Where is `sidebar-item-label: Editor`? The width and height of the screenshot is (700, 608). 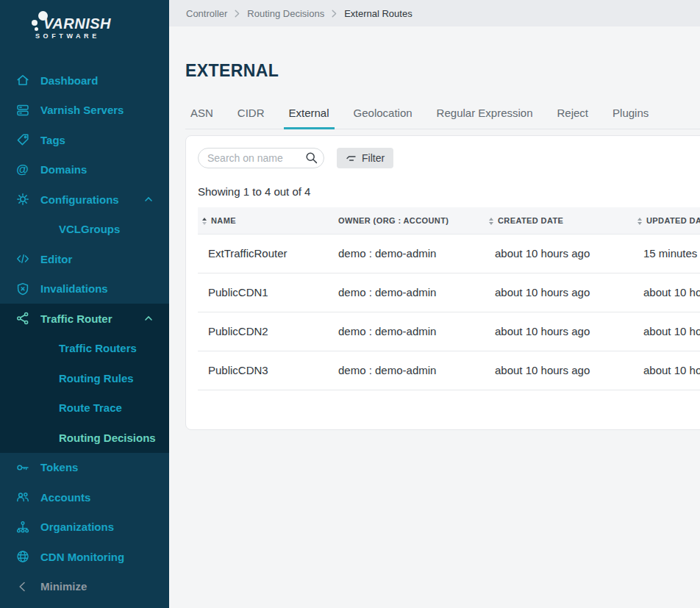 sidebar-item-label: Editor is located at coordinates (56, 259).